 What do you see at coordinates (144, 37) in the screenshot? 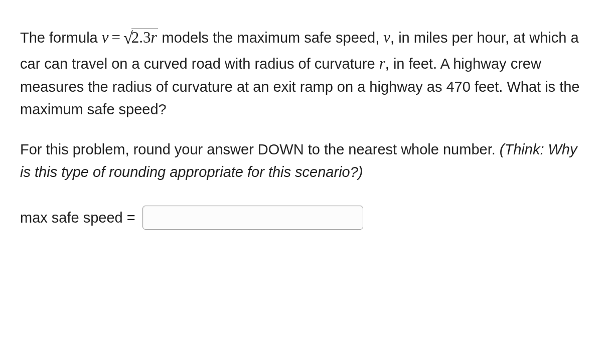
I see `sqrt-argument: 2.3r` at bounding box center [144, 37].